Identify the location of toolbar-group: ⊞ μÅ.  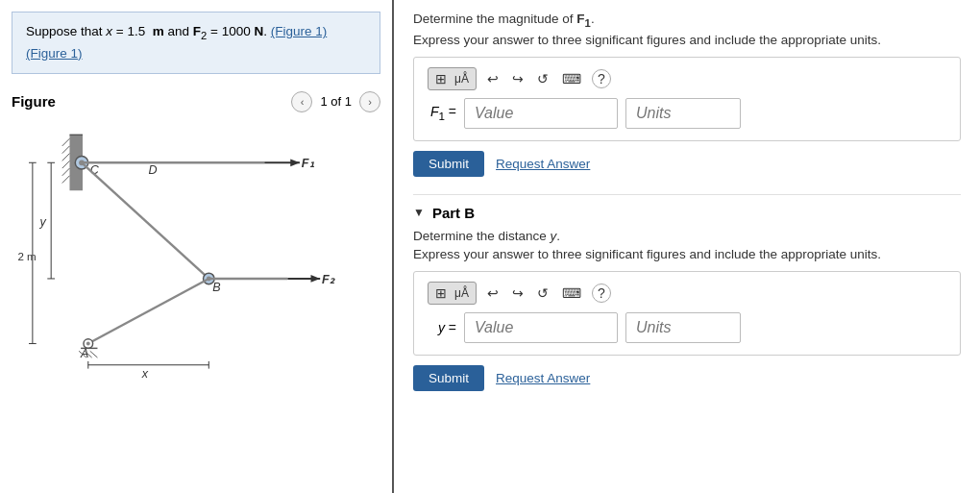
(452, 79).